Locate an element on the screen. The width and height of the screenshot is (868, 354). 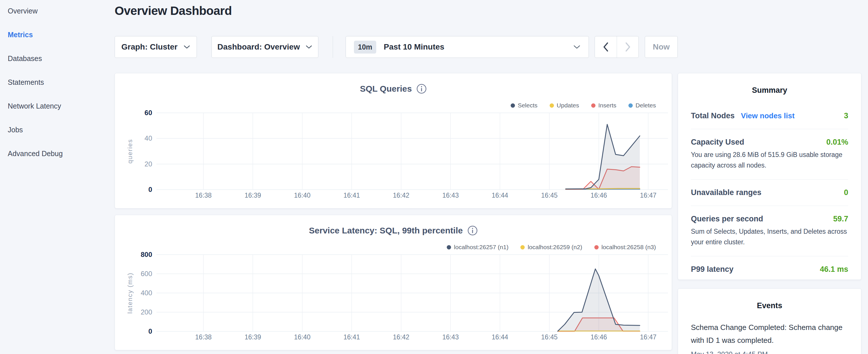
svg-text: 40 is located at coordinates (148, 138).